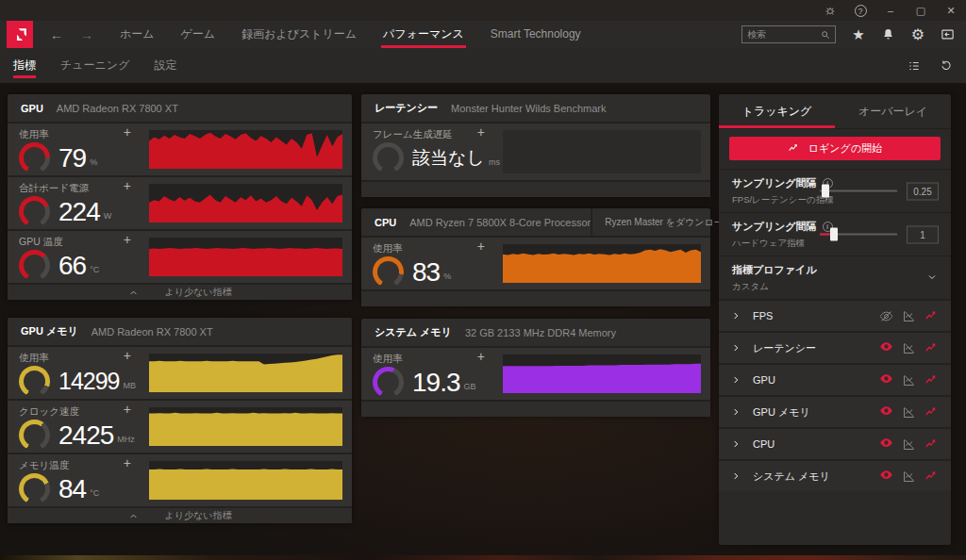  I want to click on sampling-interval-value: 0.25, so click(923, 190).